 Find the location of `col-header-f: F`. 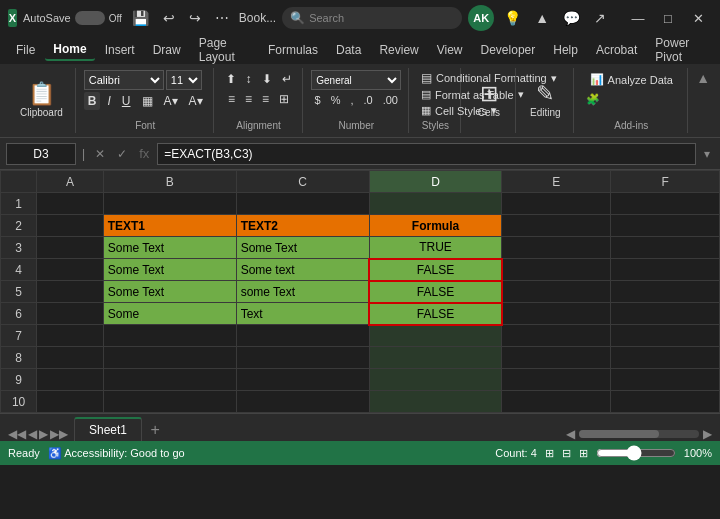

col-header-f: F is located at coordinates (666, 182).